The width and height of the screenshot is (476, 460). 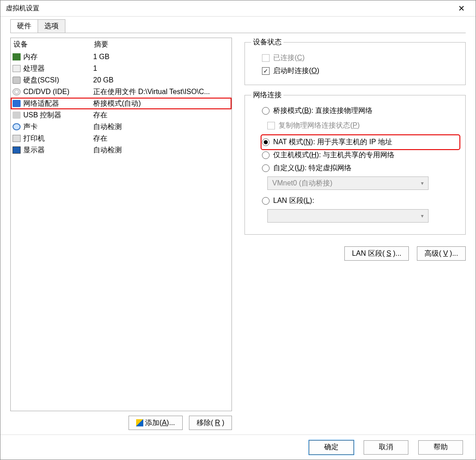 I want to click on prn-icon, so click(x=17, y=138).